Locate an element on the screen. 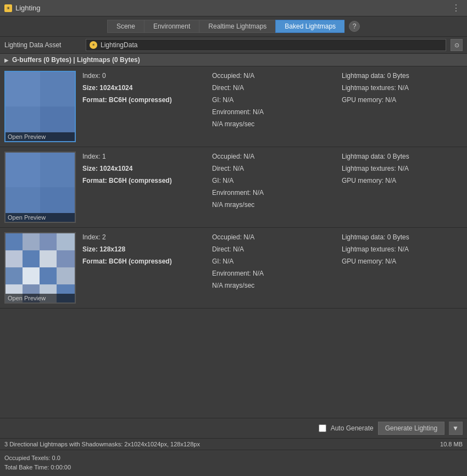 This screenshot has height=476, width=467. lightmap-preview-0: Open Preview is located at coordinates (40, 107).